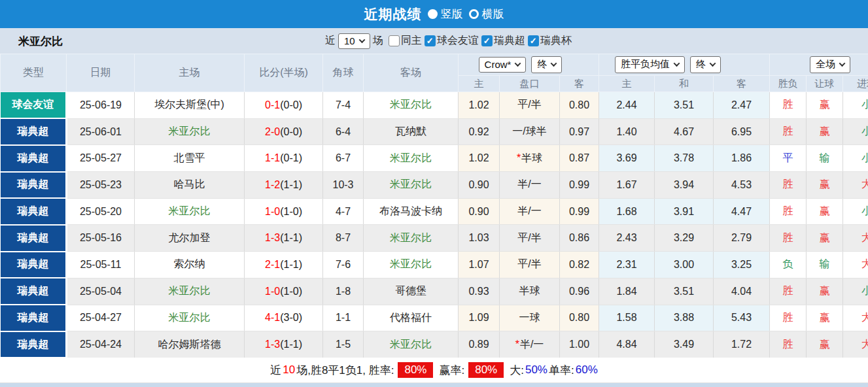 The image size is (868, 387). Describe the element at coordinates (434, 212) in the screenshot. I see `table-row: 瑞典超25-05-20米亚尔比1-0(1-0)4-7布洛马波卡纳0.90半/一0…` at that location.